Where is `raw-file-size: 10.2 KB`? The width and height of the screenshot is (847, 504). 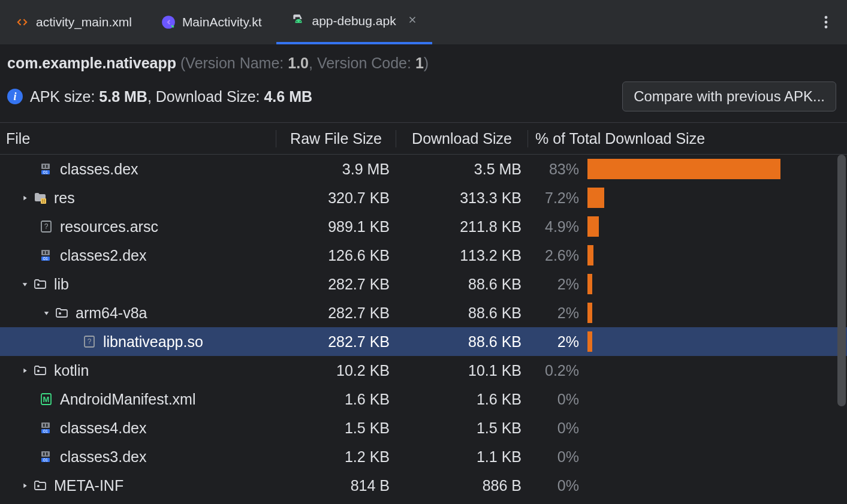
raw-file-size: 10.2 KB is located at coordinates (336, 370).